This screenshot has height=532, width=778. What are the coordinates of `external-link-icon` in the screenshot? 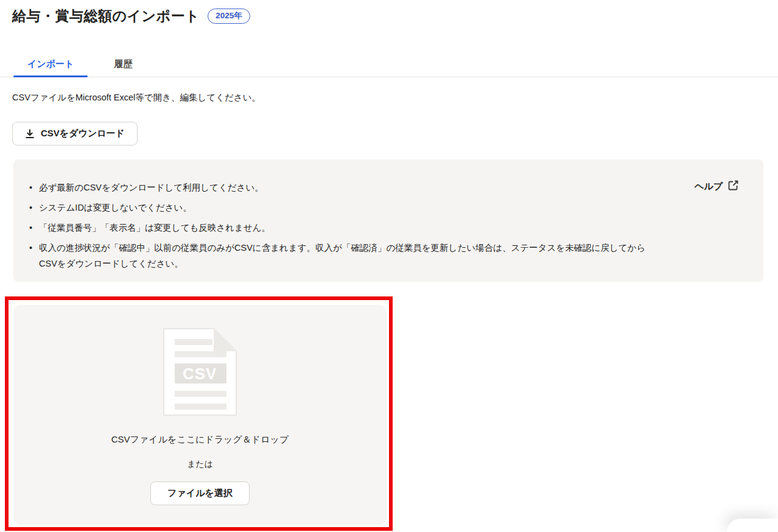 It's located at (733, 186).